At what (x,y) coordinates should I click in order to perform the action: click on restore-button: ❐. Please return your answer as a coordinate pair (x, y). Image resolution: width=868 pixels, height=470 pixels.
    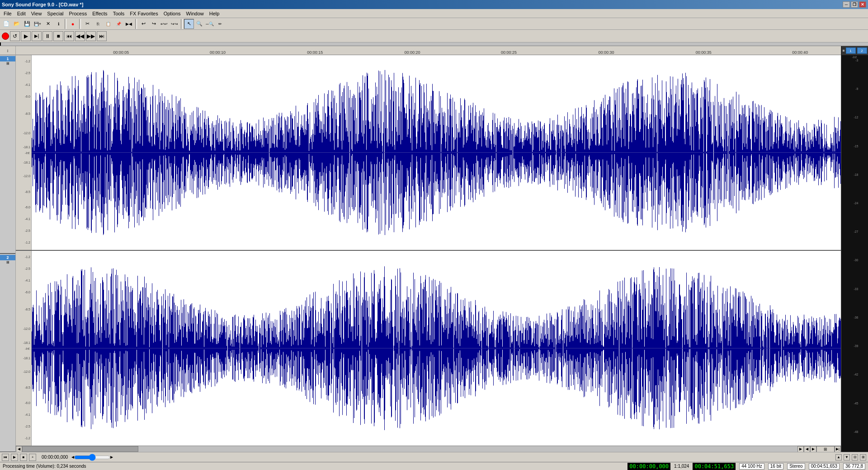
    Looking at the image, I should click on (854, 5).